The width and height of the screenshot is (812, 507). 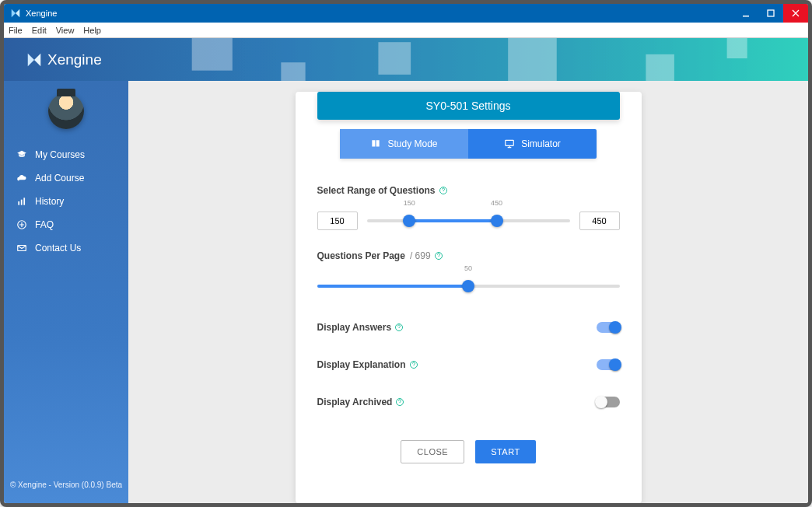 I want to click on menu-help: Help, so click(x=92, y=30).